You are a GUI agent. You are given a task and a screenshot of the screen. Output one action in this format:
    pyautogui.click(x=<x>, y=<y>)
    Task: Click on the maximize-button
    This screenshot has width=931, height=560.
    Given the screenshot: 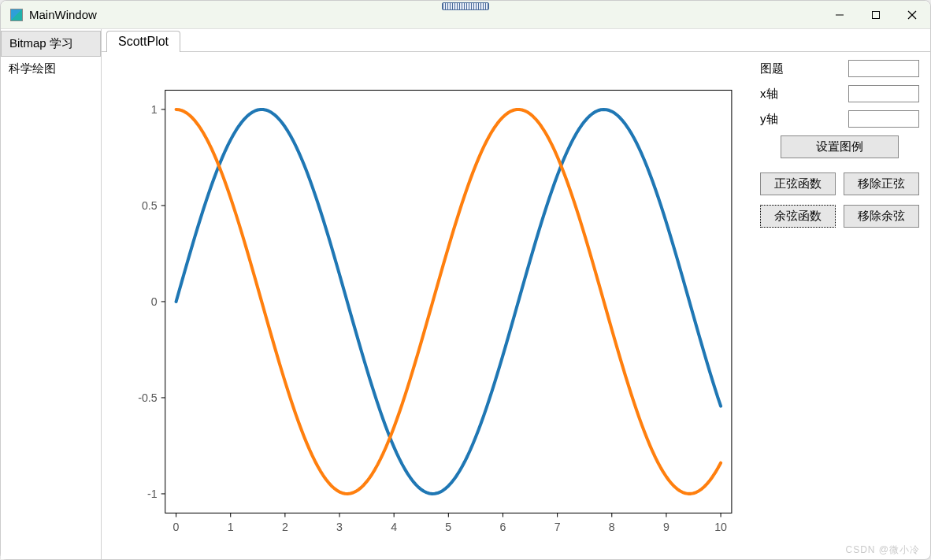 What is the action you would take?
    pyautogui.click(x=876, y=14)
    